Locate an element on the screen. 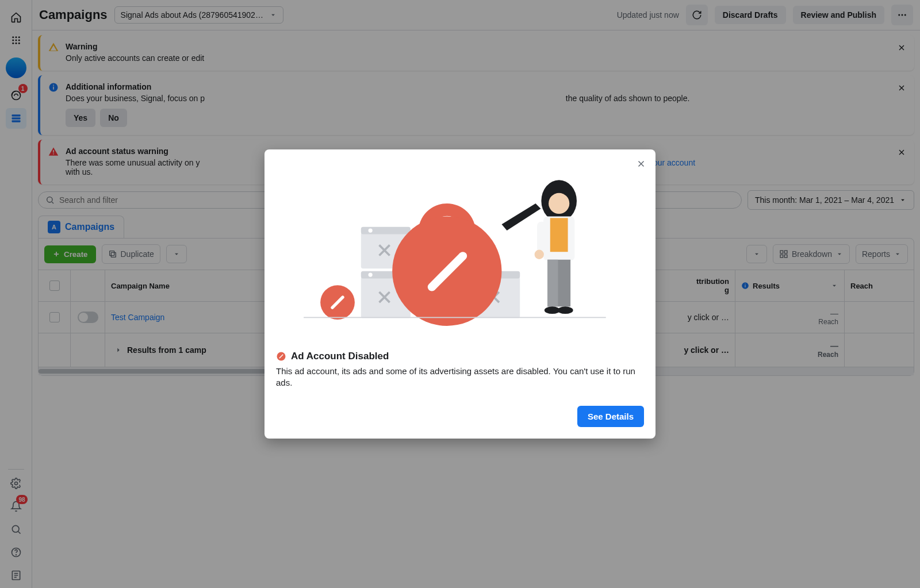 This screenshot has height=588, width=920. disabled-icon is located at coordinates (281, 356).